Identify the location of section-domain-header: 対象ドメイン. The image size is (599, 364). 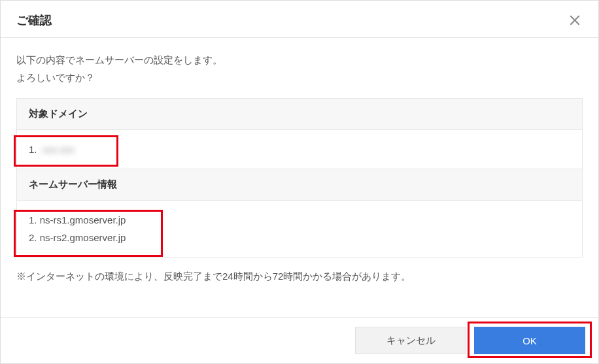
(300, 114).